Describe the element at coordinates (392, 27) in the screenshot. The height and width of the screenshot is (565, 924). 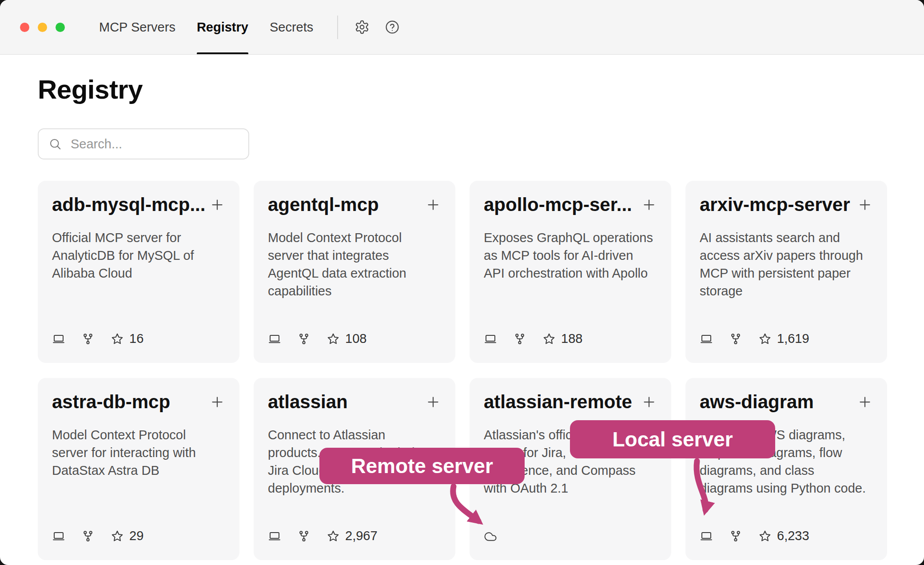
I see `help-button` at that location.